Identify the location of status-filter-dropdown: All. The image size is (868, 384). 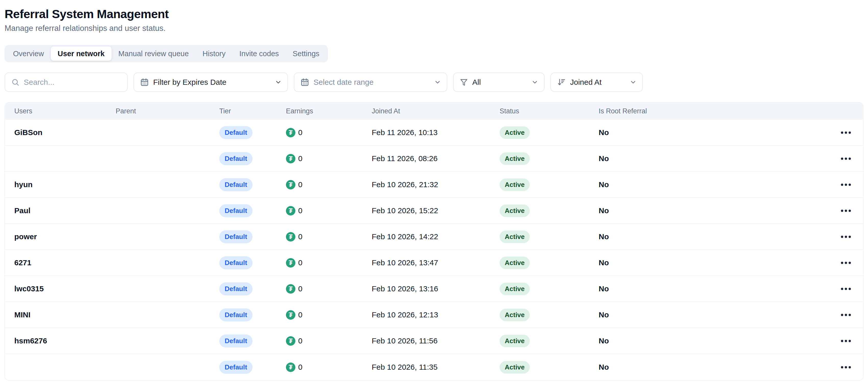
(499, 82).